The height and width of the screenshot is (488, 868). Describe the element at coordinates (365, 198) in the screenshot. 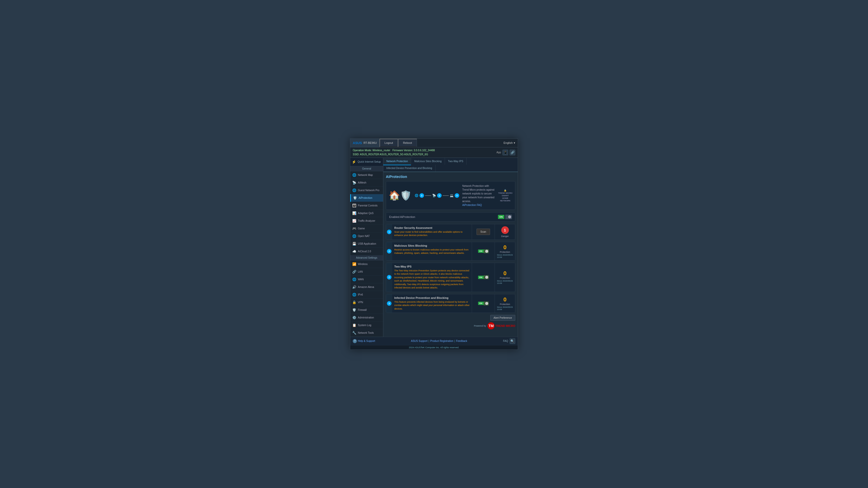

I see `sidebar-item-label: AiProtection` at that location.